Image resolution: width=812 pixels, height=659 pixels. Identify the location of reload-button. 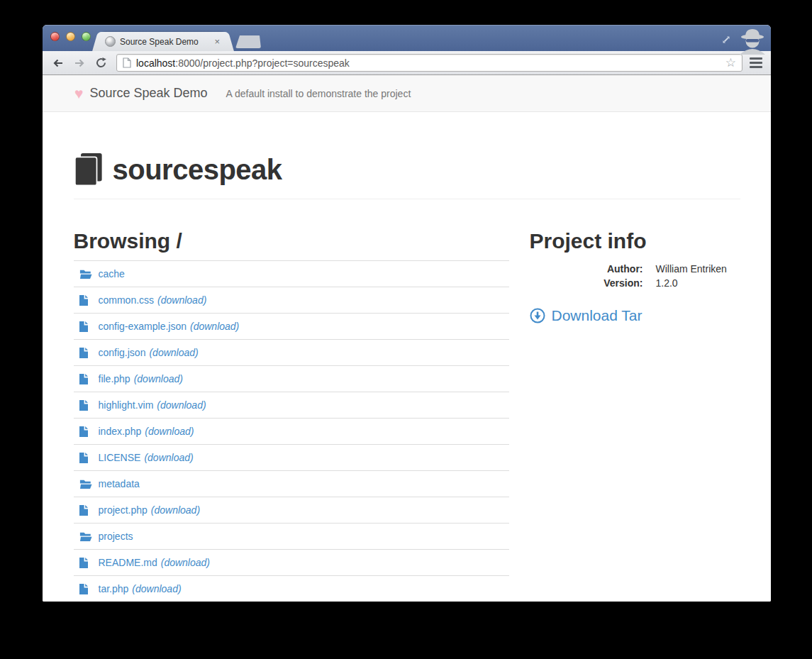
(101, 63).